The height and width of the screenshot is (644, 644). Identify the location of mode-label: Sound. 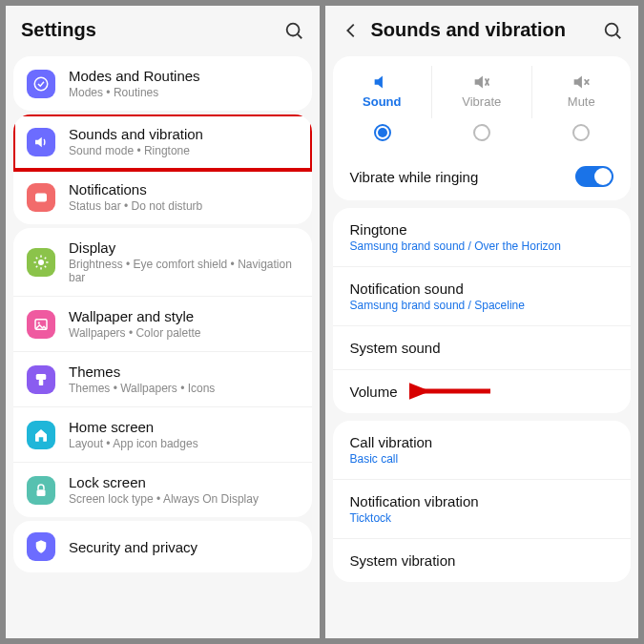
(383, 101).